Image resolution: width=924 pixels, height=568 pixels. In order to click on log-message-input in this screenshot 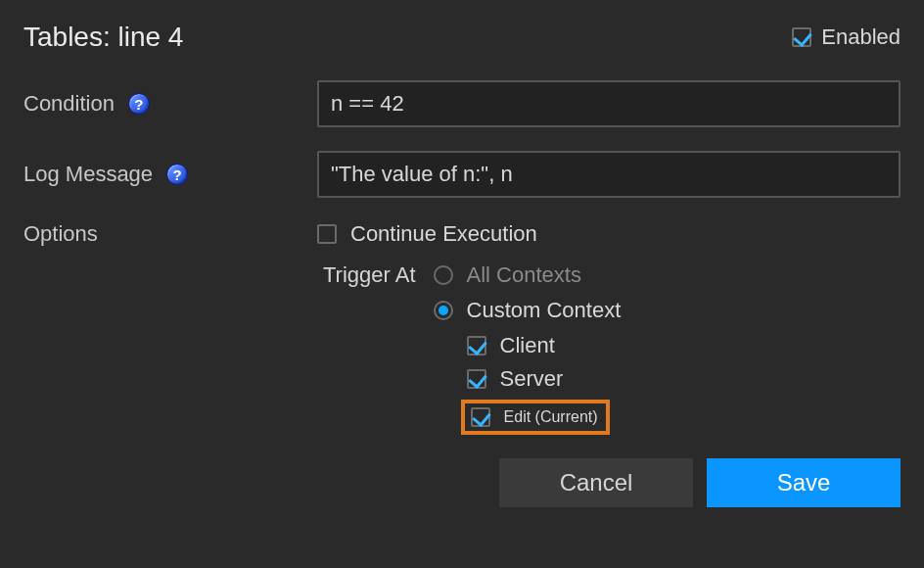, I will do `click(609, 174)`.